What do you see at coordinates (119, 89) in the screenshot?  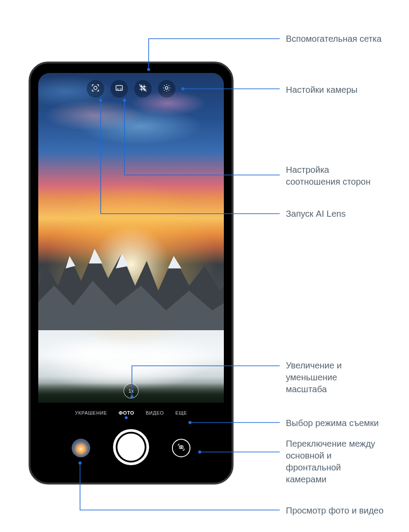 I see `aspect-ratio-button: 4:3` at bounding box center [119, 89].